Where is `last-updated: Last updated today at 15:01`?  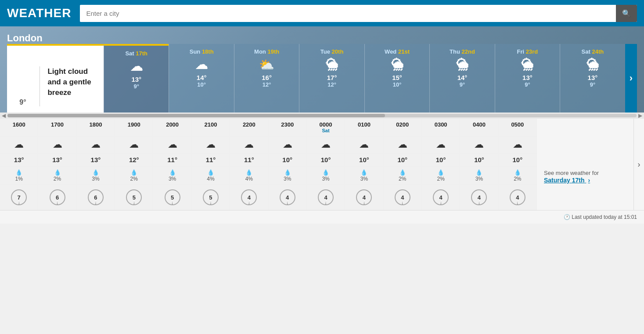 last-updated: Last updated today at 15:01 is located at coordinates (604, 217).